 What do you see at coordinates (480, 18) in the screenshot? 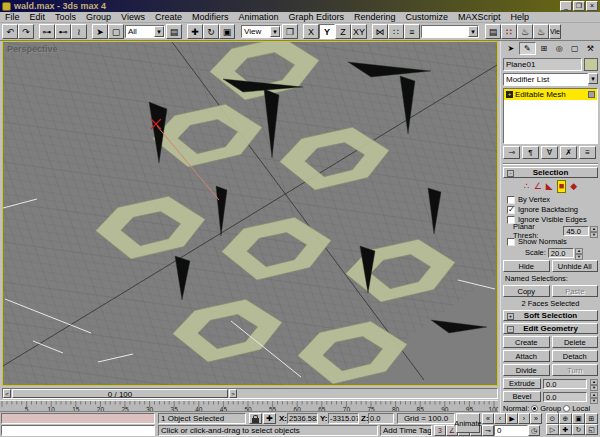
I see `menu-maxscript: MAXScript` at bounding box center [480, 18].